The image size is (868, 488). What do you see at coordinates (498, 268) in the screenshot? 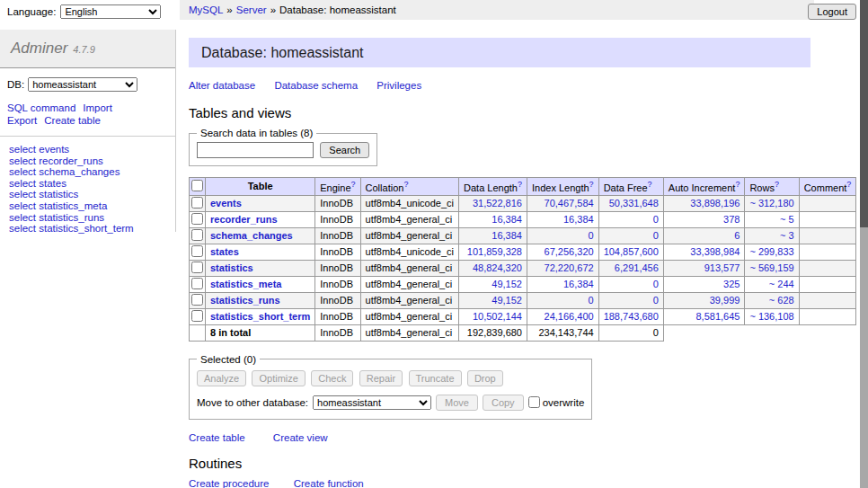
I see `data-length-link: 48,824,320` at bounding box center [498, 268].